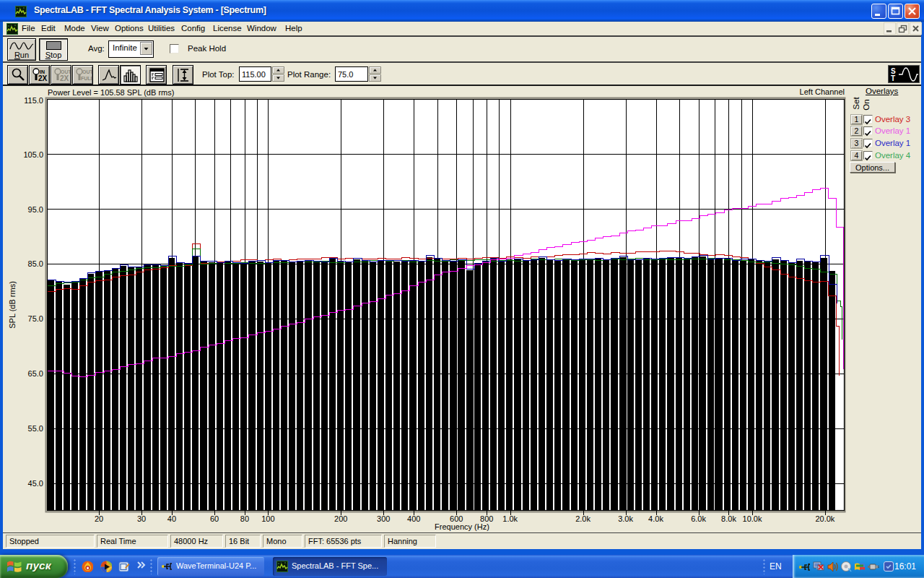  What do you see at coordinates (268, 519) in the screenshot?
I see `svg-text: 100` at bounding box center [268, 519].